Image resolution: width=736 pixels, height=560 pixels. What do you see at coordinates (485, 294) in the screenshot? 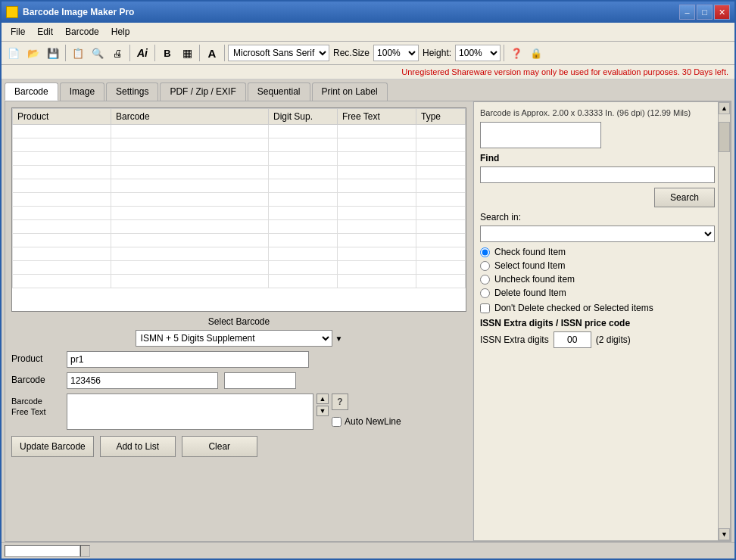
I see `radio-delete-found-input` at bounding box center [485, 294].